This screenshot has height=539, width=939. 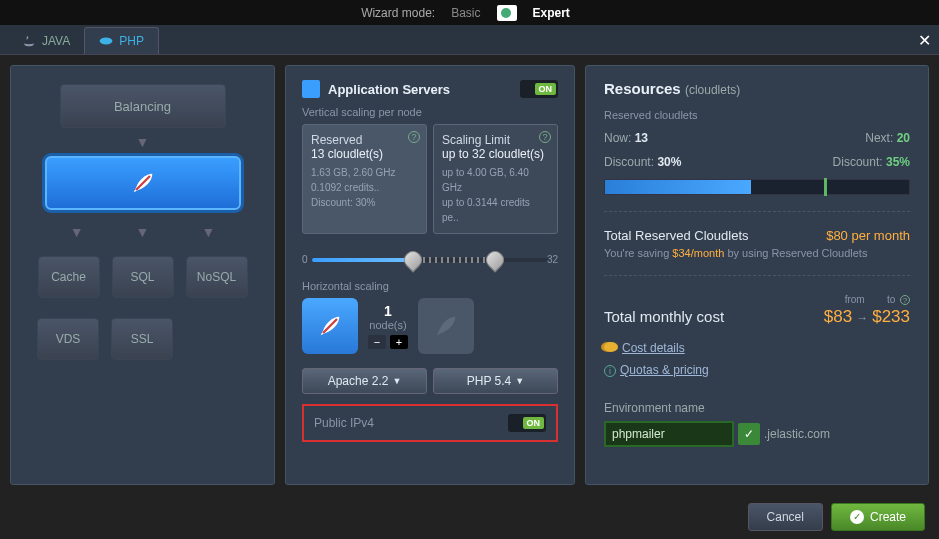 I want to click on limit-card: ? Scaling Limit up to 32 cloudlet(s) up …, so click(x=496, y=179).